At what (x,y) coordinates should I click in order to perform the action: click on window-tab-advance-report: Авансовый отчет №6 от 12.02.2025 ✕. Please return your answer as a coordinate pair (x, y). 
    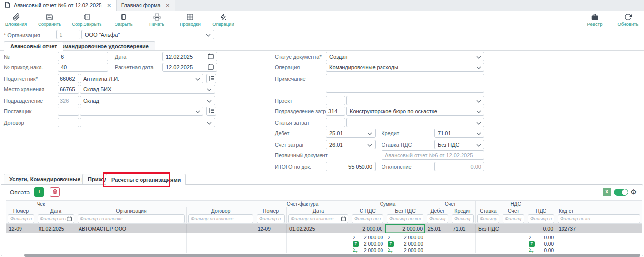
    Looking at the image, I should click on (59, 5).